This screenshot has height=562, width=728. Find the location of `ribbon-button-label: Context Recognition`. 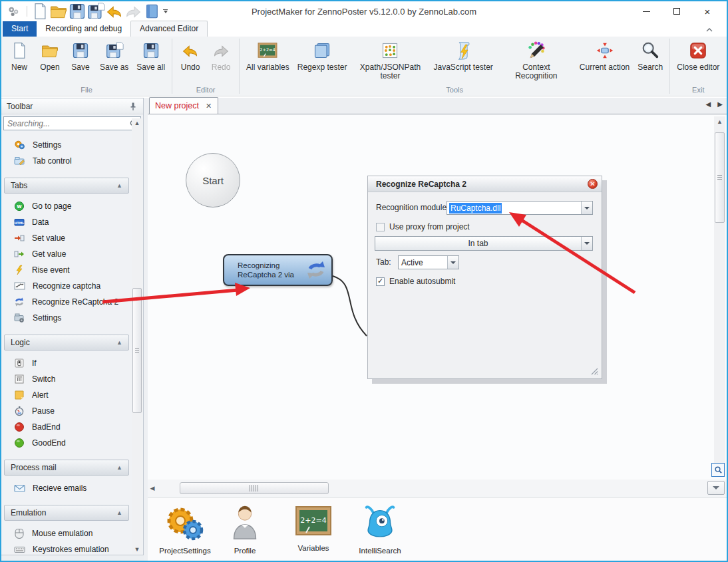

ribbon-button-label: Context Recognition is located at coordinates (536, 72).